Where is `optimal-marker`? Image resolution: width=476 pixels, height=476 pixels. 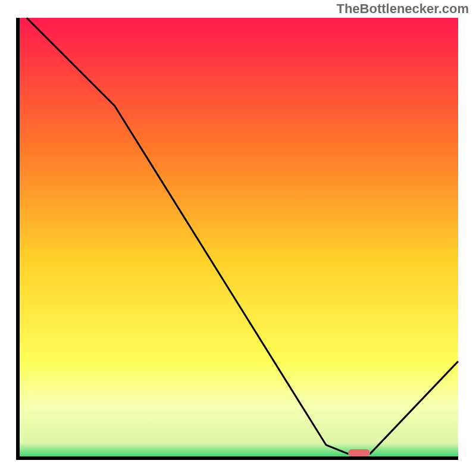 optimal-marker is located at coordinates (359, 453).